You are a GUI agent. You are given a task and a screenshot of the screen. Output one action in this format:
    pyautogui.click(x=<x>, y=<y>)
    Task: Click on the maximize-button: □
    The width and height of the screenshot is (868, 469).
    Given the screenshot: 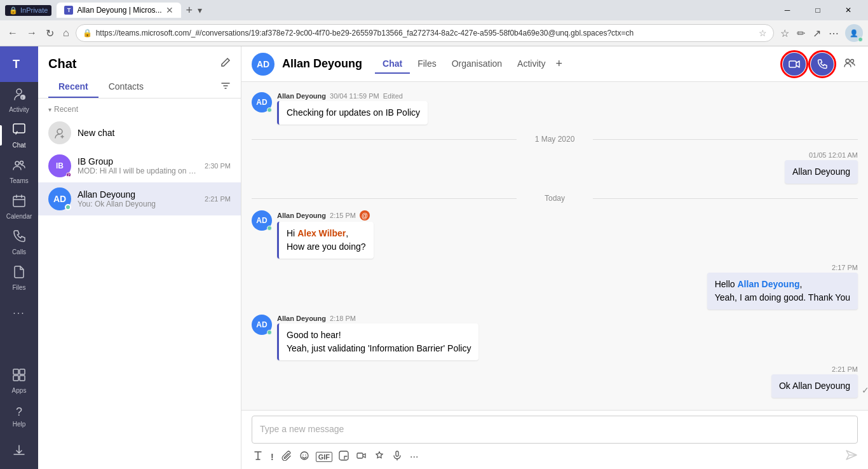 What is the action you would take?
    pyautogui.click(x=818, y=10)
    